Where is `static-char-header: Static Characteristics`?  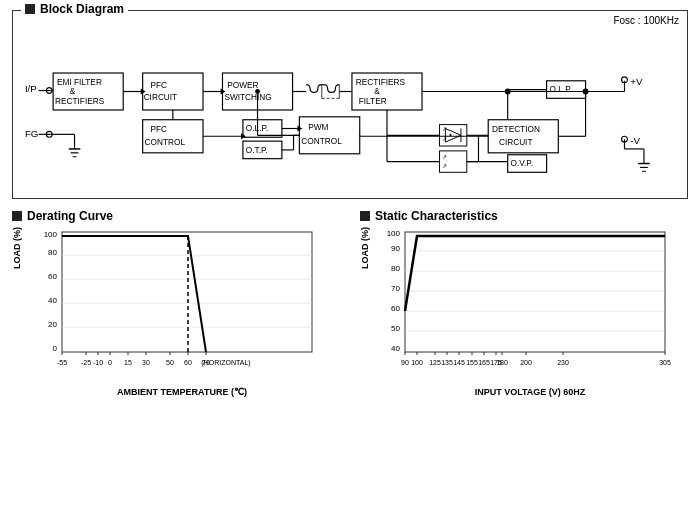
static-char-header: Static Characteristics is located at coordinates (524, 216).